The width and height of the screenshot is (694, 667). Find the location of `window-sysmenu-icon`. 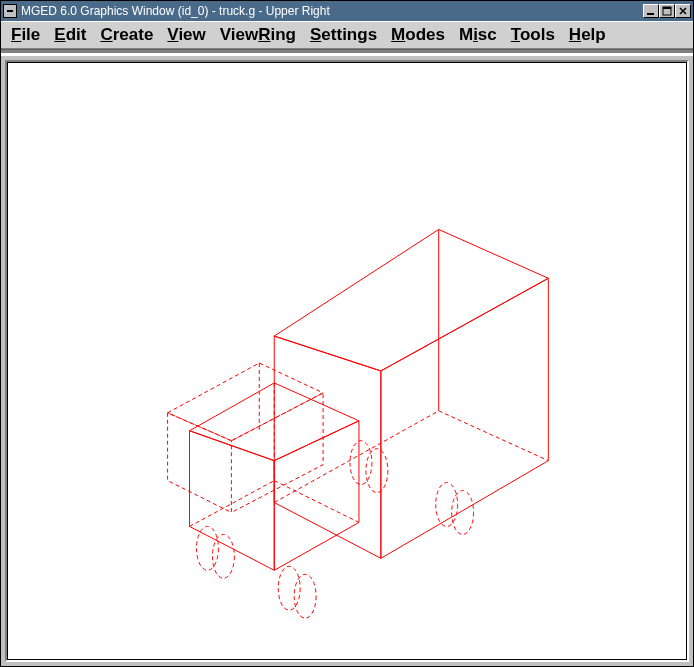

window-sysmenu-icon is located at coordinates (10, 11).